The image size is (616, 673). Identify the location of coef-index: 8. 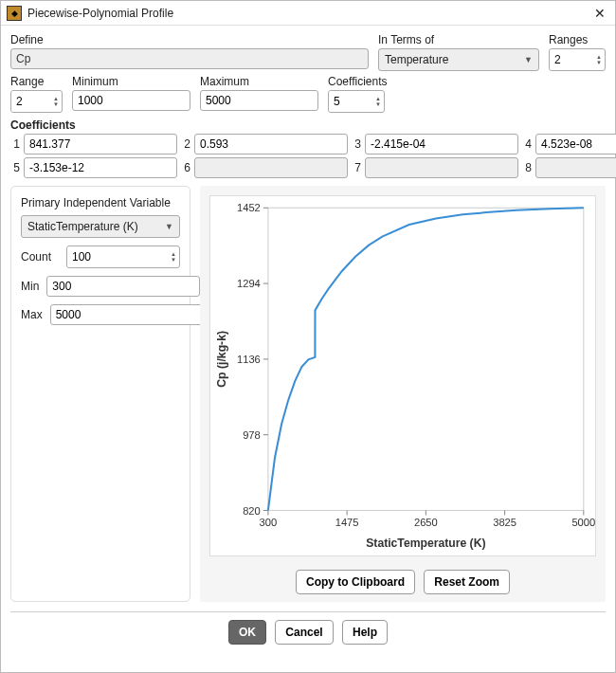
(527, 168).